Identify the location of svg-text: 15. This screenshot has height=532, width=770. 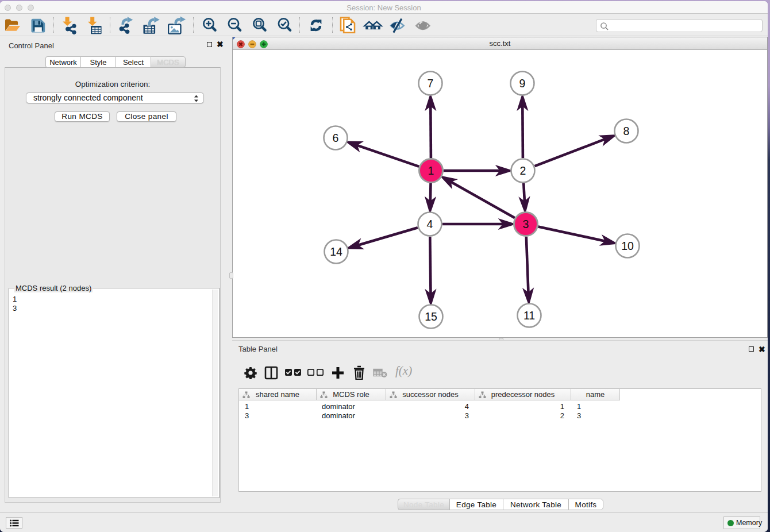
(431, 317).